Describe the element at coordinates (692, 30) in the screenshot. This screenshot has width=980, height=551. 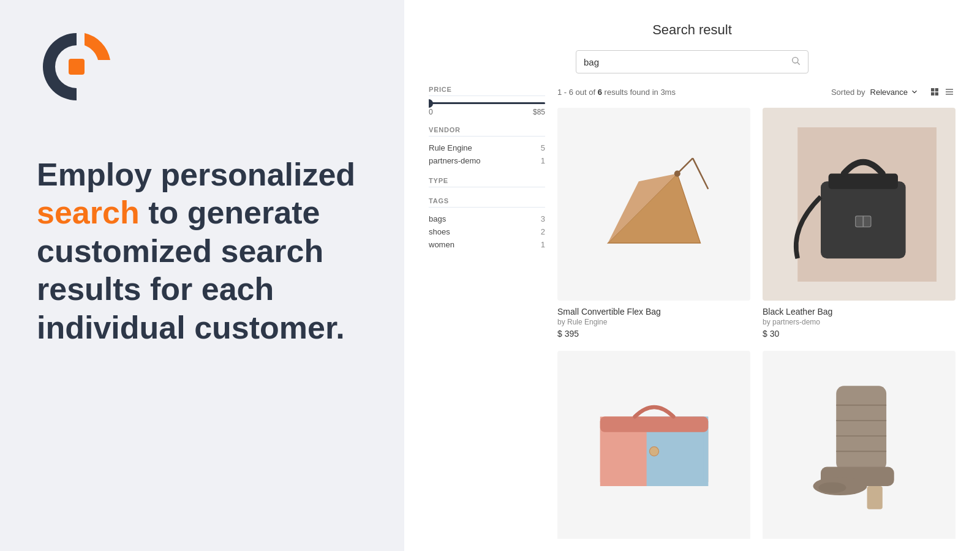
I see `page-title: Search result` at that location.